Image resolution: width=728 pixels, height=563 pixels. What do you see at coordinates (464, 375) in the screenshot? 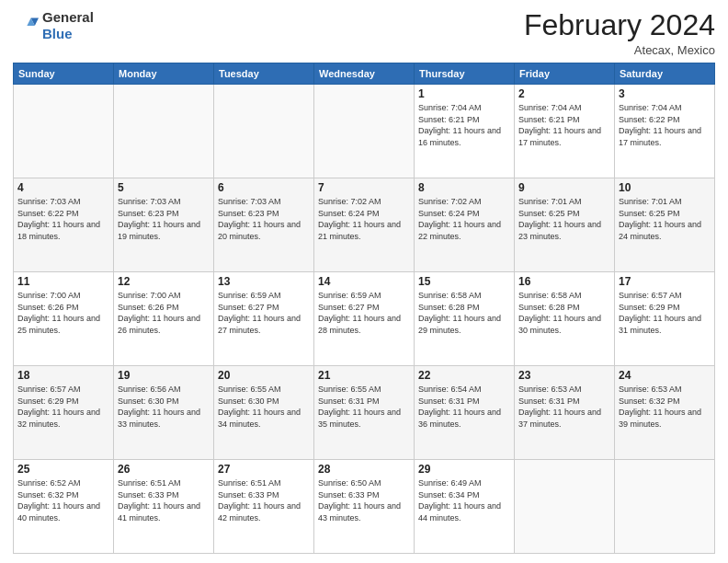
I see `day-number: 22` at bounding box center [464, 375].